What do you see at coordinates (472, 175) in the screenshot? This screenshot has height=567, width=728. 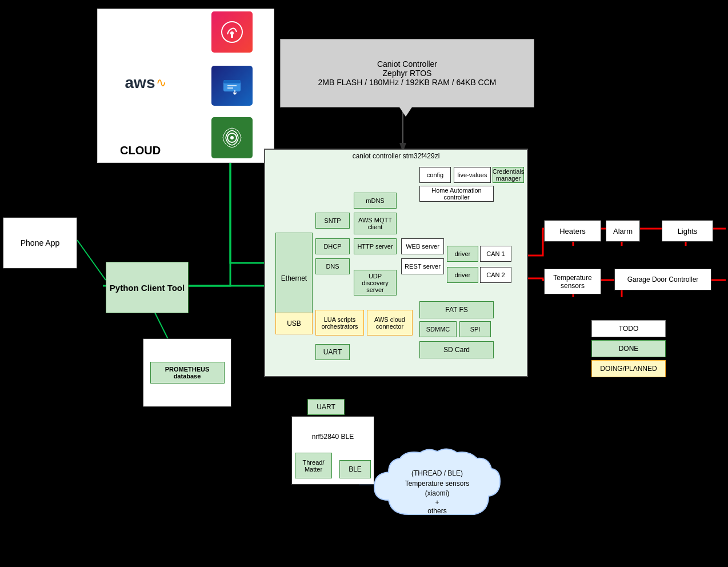 I see `live-values-box: live-values` at bounding box center [472, 175].